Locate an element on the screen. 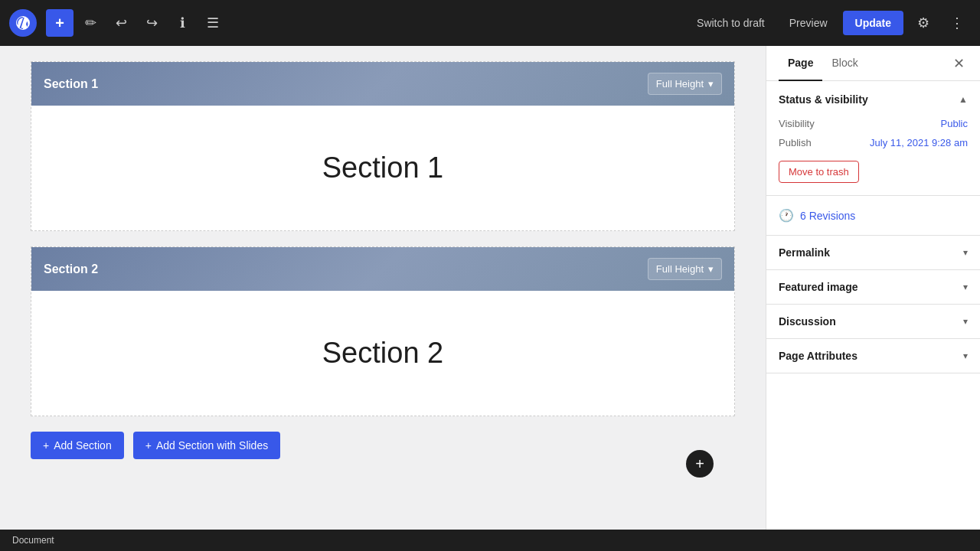 The image size is (980, 551). section-2-dropdown: Full Height ▾ is located at coordinates (684, 269).